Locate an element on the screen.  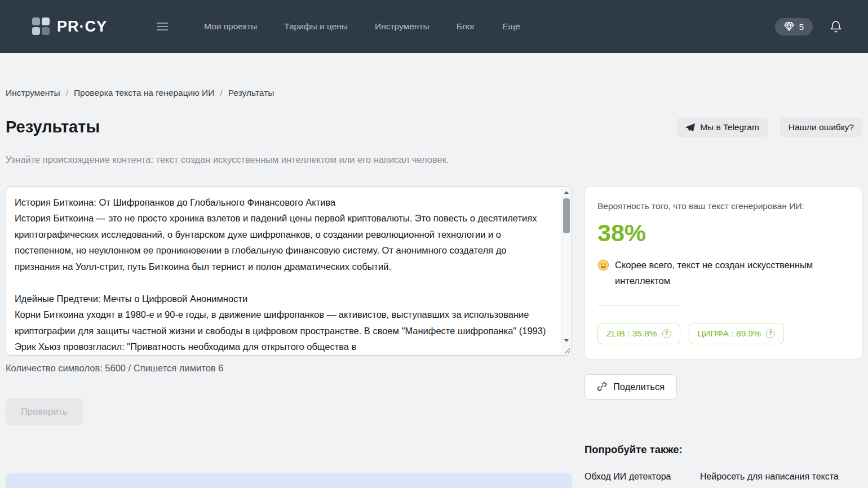
notifications-bell-icon is located at coordinates (836, 26).